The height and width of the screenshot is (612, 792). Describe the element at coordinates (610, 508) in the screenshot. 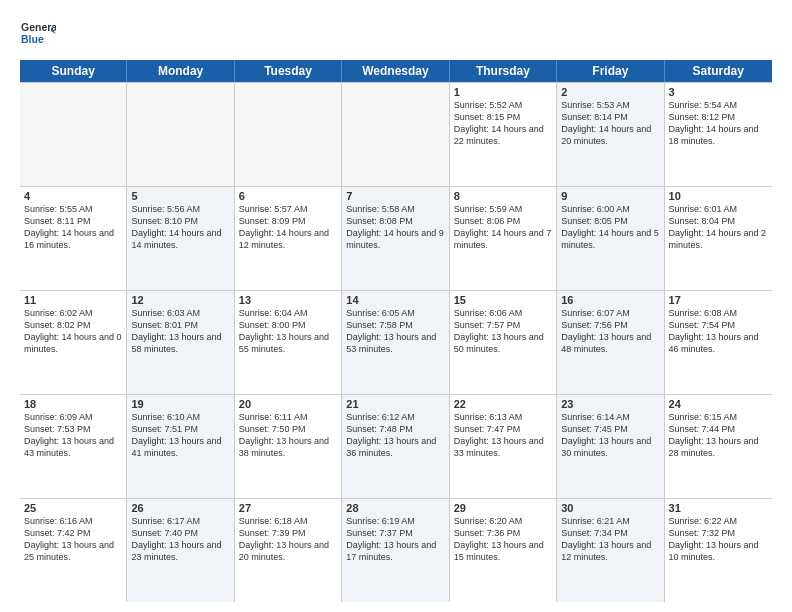

I see `day-number: 30` at that location.